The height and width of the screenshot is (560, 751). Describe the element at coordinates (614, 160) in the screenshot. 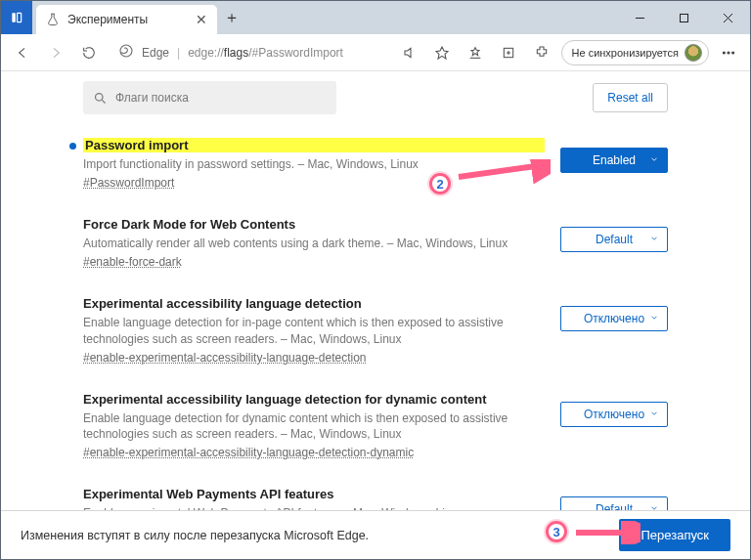

I see `flag-state-select: Enabled` at that location.